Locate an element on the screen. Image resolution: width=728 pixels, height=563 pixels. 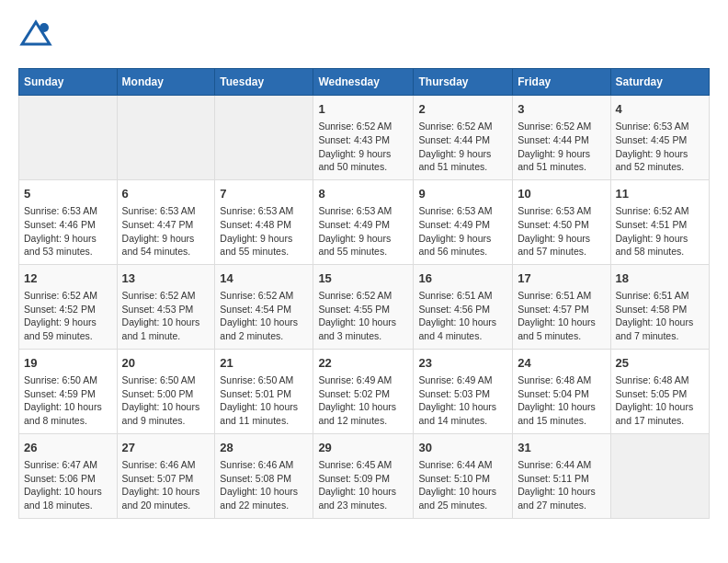
calendar-cell: 5Sunrise: 6:53 AM Sunset: 4:46 PM Daylig… is located at coordinates (68, 222).